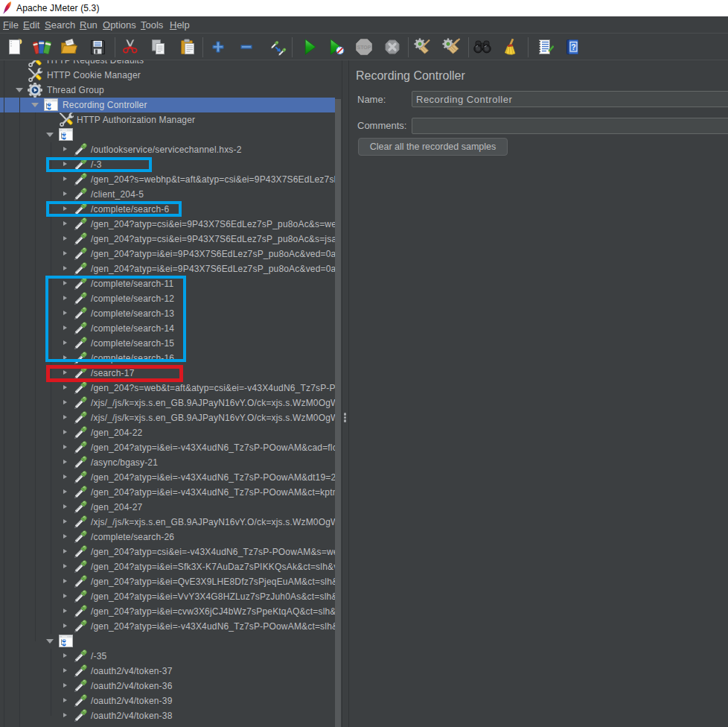 This screenshot has height=727, width=728. What do you see at coordinates (365, 48) in the screenshot?
I see `svg-text: STOP` at bounding box center [365, 48].